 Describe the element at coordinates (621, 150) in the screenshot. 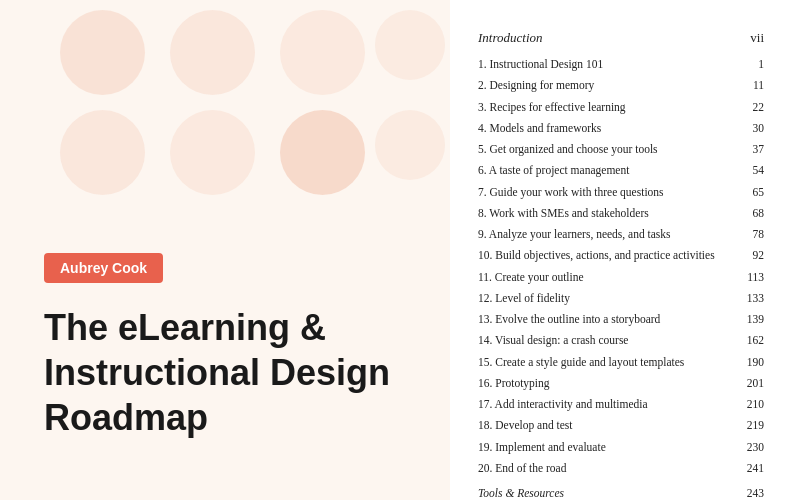

I see `toc-item: 5. Get organized and choose your tools 3…` at that location.